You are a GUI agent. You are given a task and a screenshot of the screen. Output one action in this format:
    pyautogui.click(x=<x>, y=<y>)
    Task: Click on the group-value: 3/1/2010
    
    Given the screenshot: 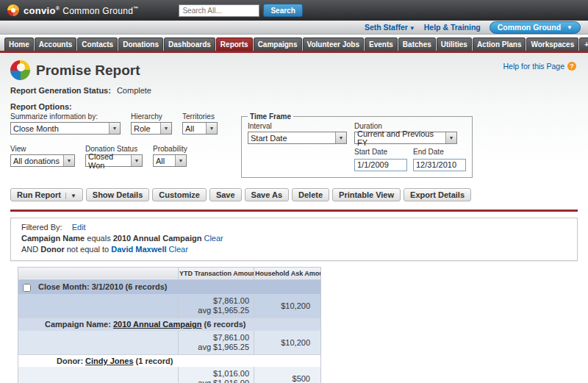 What is the action you would take?
    pyautogui.click(x=107, y=287)
    